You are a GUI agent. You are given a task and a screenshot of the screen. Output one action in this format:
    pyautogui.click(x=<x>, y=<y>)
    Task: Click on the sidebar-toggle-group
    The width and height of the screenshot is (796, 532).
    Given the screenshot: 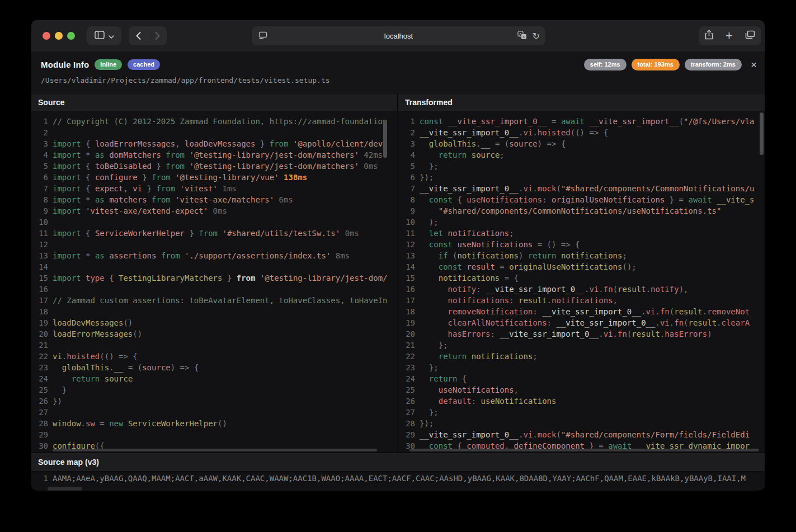 What is the action you would take?
    pyautogui.click(x=104, y=36)
    